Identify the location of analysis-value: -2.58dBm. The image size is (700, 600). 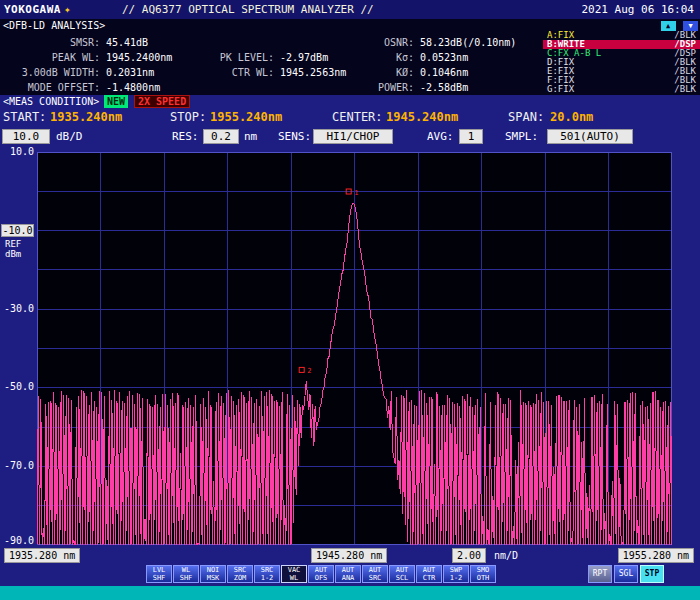
(476, 88).